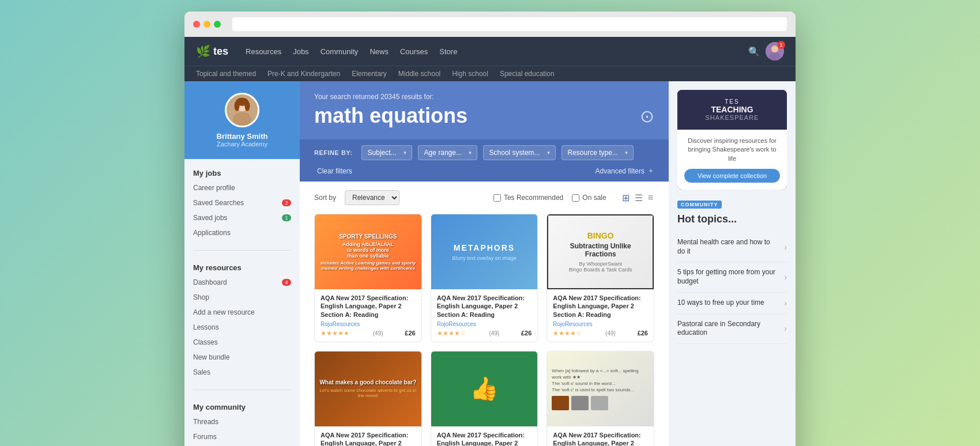  What do you see at coordinates (510, 24) in the screenshot?
I see `address-bar` at bounding box center [510, 24].